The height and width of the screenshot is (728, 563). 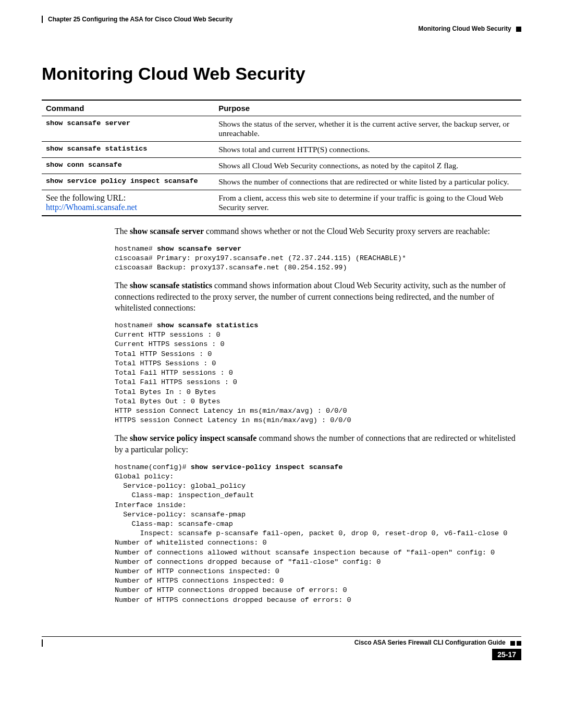 I want to click on table-row: See the following URL: http://Whoami.sca…, so click(x=282, y=203).